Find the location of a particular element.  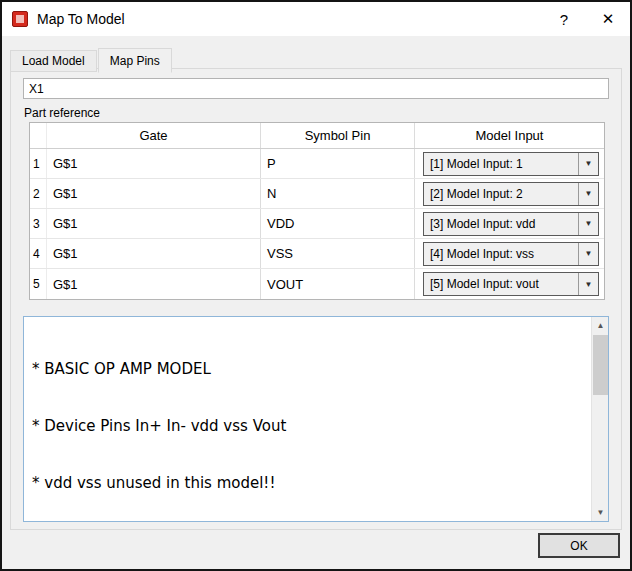

model-input-cell: [2] Model Input: 2 ▼ is located at coordinates (510, 194).